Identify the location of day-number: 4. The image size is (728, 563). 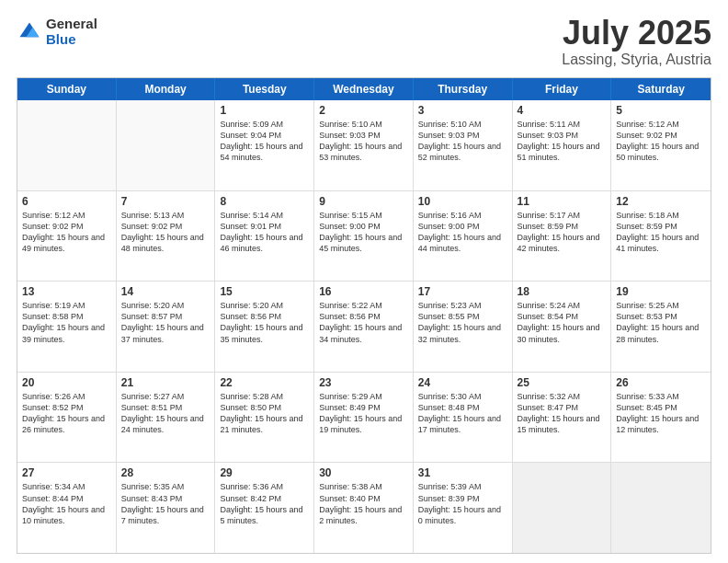
(563, 110).